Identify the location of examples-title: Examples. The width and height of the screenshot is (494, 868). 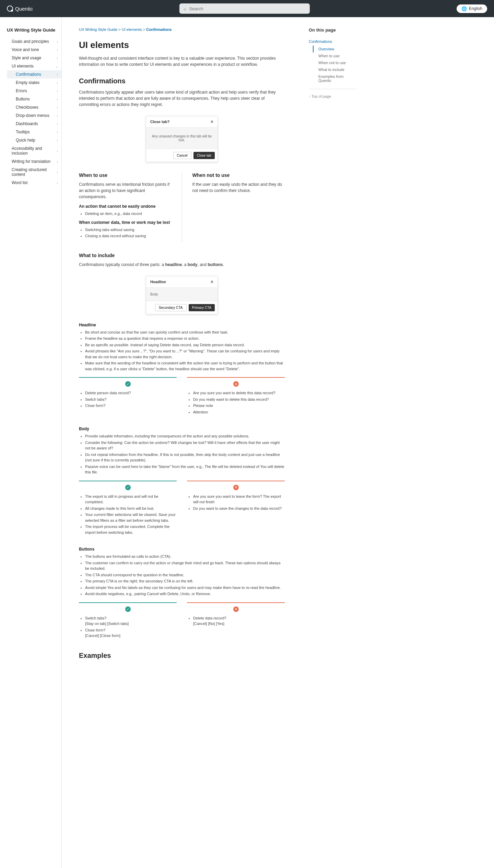
(182, 655).